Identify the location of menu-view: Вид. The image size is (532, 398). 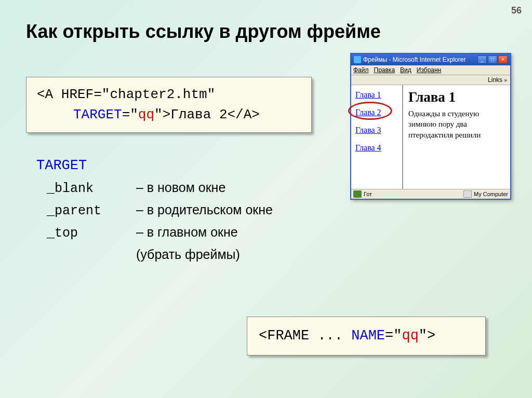
(406, 70).